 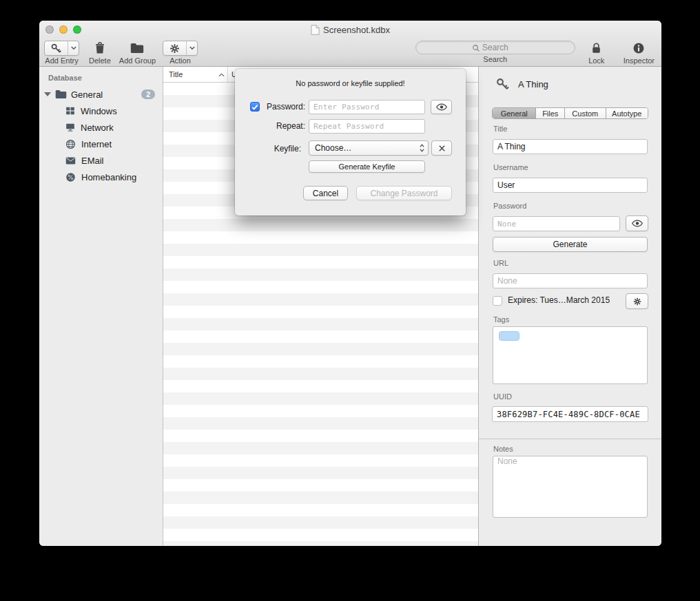 I want to click on search-input, so click(x=495, y=48).